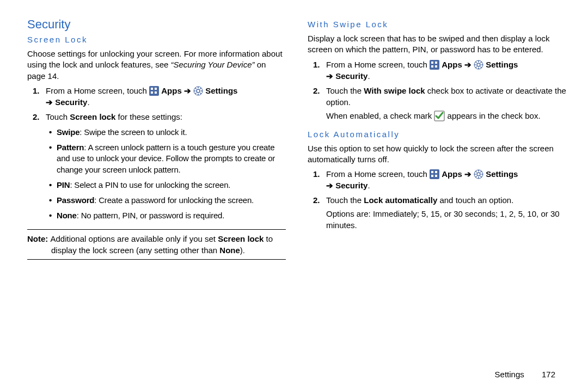 Image resolution: width=588 pixels, height=392 pixels. What do you see at coordinates (157, 24) in the screenshot?
I see `heading-security: Security` at bounding box center [157, 24].